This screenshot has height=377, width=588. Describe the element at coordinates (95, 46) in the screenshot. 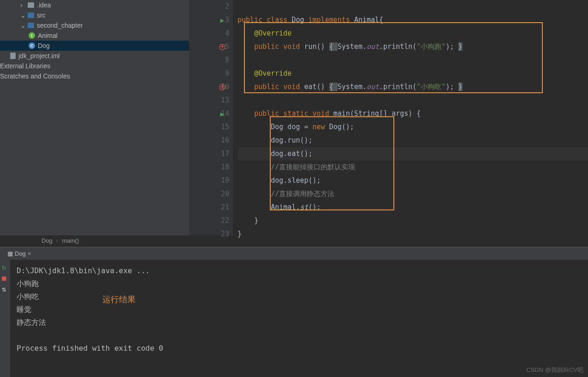

I see `tree-file-dog: CDog` at that location.